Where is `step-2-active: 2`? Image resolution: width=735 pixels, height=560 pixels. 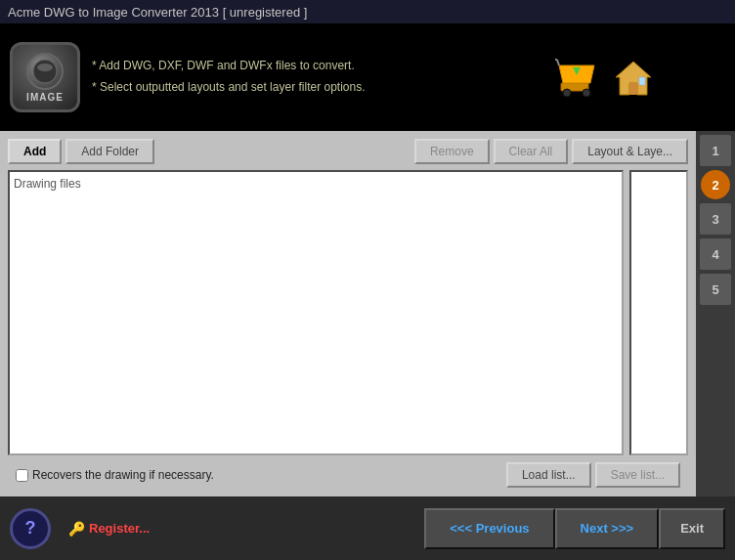 step-2-active: 2 is located at coordinates (715, 185).